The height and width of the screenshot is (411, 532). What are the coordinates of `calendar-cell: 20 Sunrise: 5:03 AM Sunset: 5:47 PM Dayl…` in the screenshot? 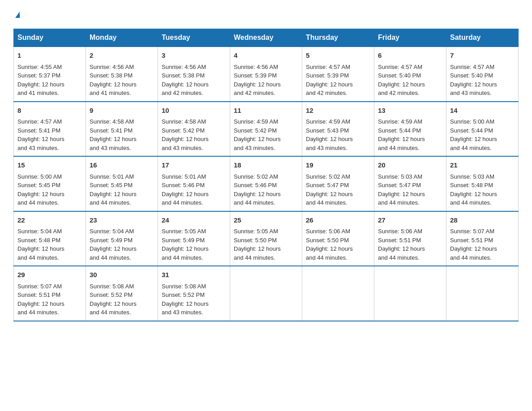 It's located at (410, 184).